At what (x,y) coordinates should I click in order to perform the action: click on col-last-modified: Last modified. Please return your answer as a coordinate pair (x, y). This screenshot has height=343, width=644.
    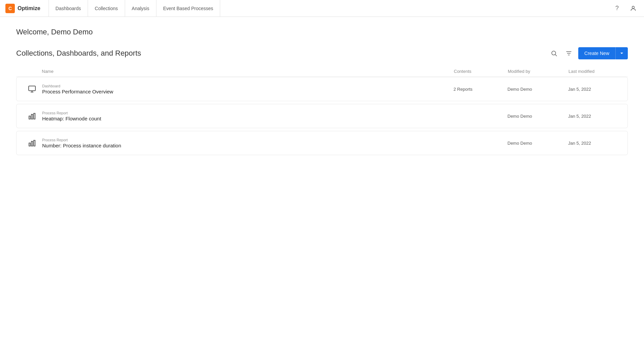
    Looking at the image, I should click on (595, 72).